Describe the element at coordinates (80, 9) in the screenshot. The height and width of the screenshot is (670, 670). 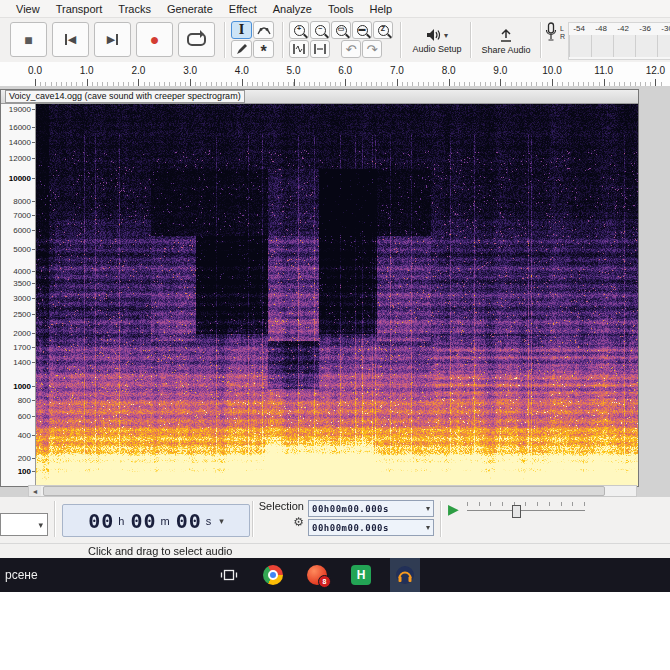
I see `menu-transport: Transport` at that location.